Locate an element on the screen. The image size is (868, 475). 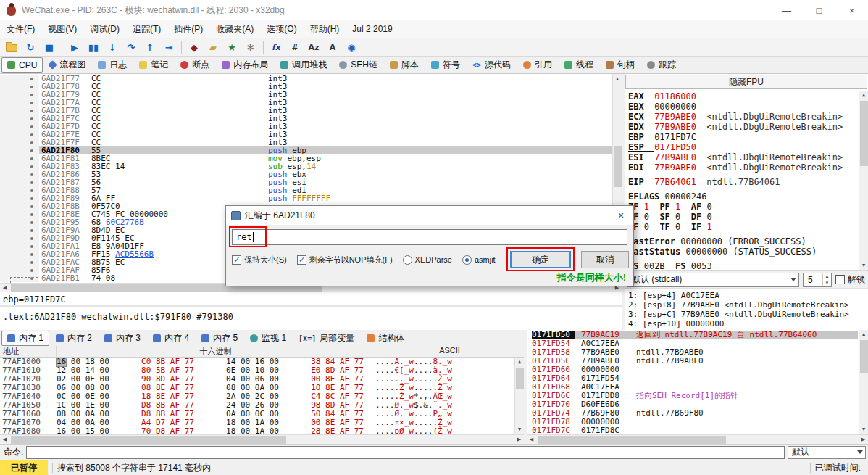
favourites-button: ★ is located at coordinates (232, 47).